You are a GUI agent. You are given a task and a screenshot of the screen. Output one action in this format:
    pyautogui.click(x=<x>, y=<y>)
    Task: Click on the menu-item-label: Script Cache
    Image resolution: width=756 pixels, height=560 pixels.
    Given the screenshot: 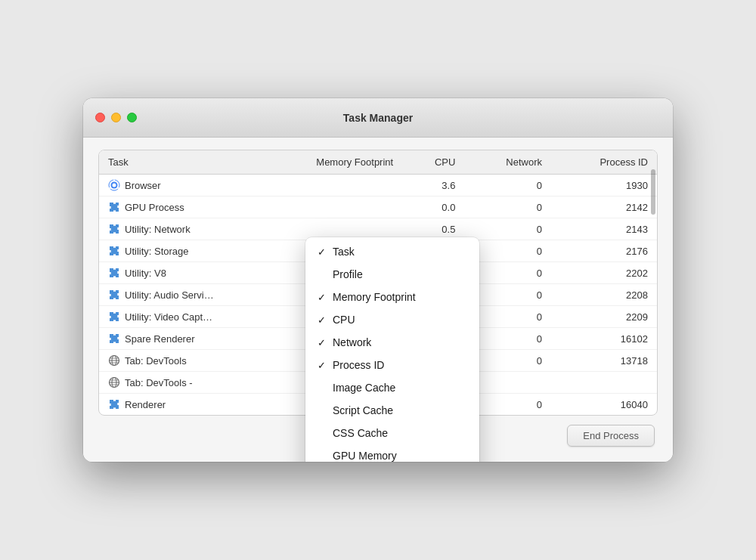 What is the action you would take?
    pyautogui.click(x=363, y=410)
    